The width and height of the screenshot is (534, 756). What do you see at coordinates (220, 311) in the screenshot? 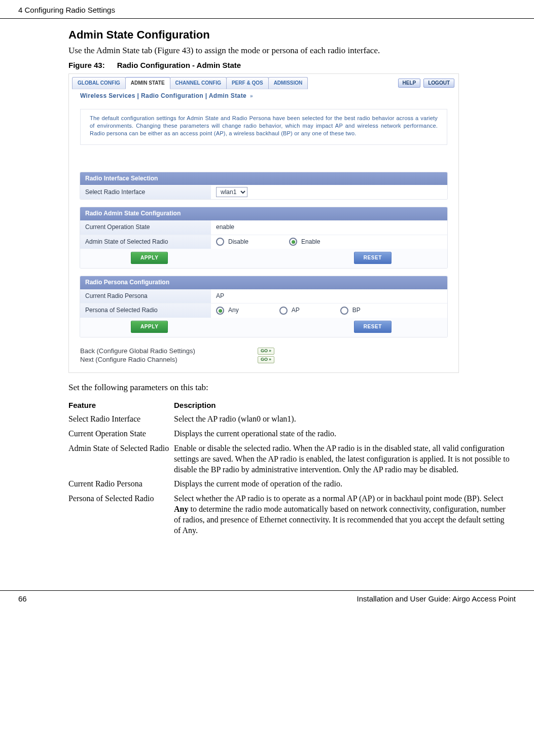
I see `radio-persona-any` at bounding box center [220, 311].